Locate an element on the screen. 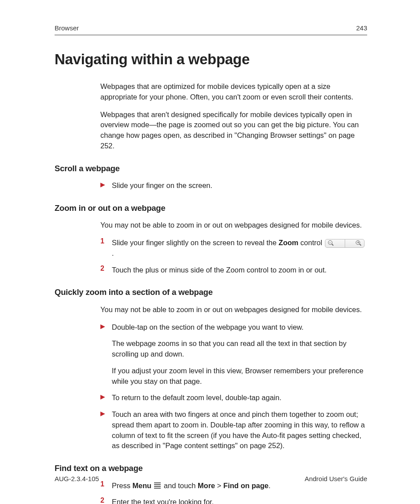 This screenshot has height=504, width=420. scroll-list: ▶ Slide your finger on the screen. is located at coordinates (234, 186).